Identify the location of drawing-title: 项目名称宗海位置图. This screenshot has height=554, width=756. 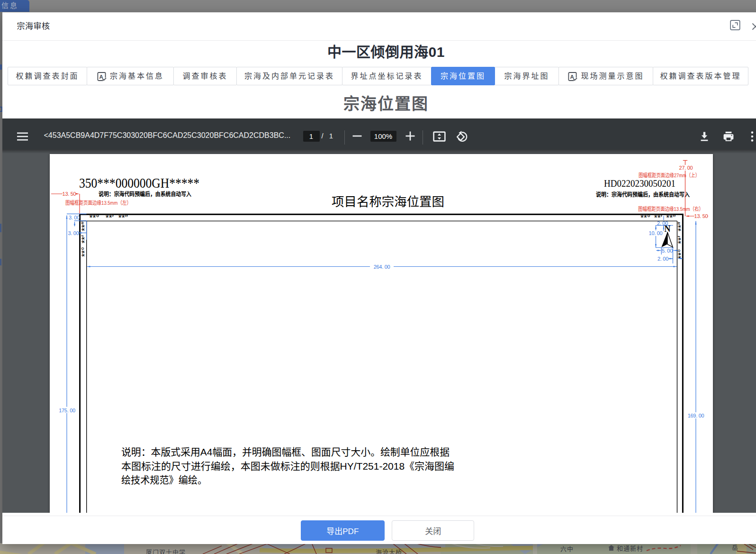
(388, 202).